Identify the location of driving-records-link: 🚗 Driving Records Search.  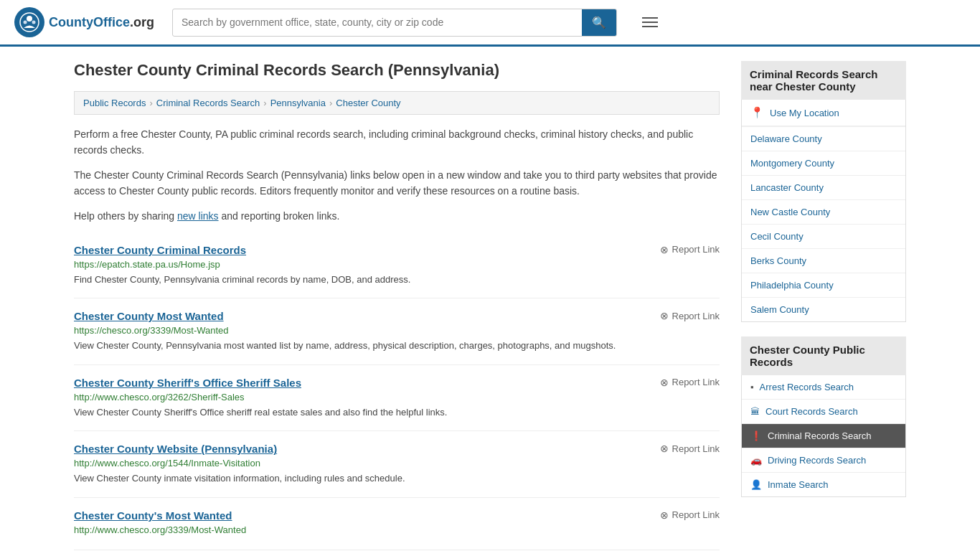
(824, 461).